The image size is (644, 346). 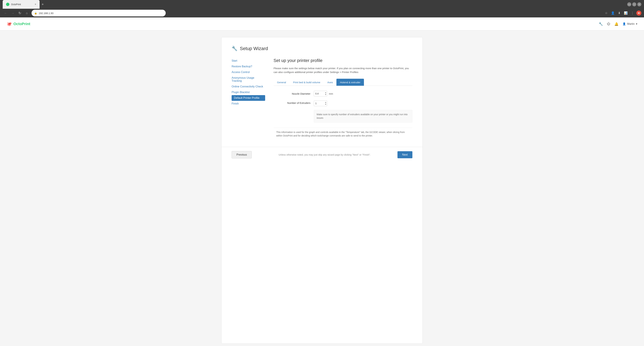 What do you see at coordinates (624, 24) in the screenshot?
I see `user-icon: 👤` at bounding box center [624, 24].